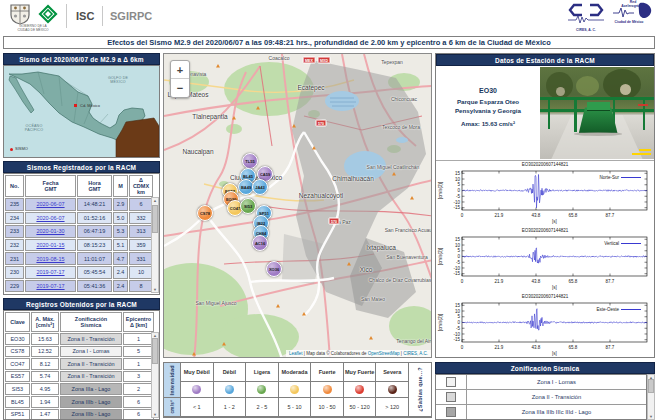  What do you see at coordinates (230, 390) in the screenshot?
I see `intensity-dot-debil` at bounding box center [230, 390].